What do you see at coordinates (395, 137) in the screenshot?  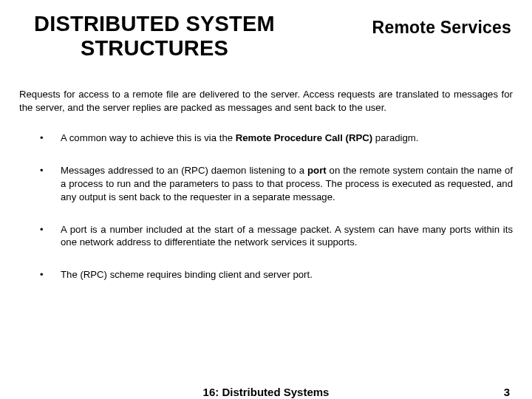 I see `bullet-text: paradigm.` at bounding box center [395, 137].